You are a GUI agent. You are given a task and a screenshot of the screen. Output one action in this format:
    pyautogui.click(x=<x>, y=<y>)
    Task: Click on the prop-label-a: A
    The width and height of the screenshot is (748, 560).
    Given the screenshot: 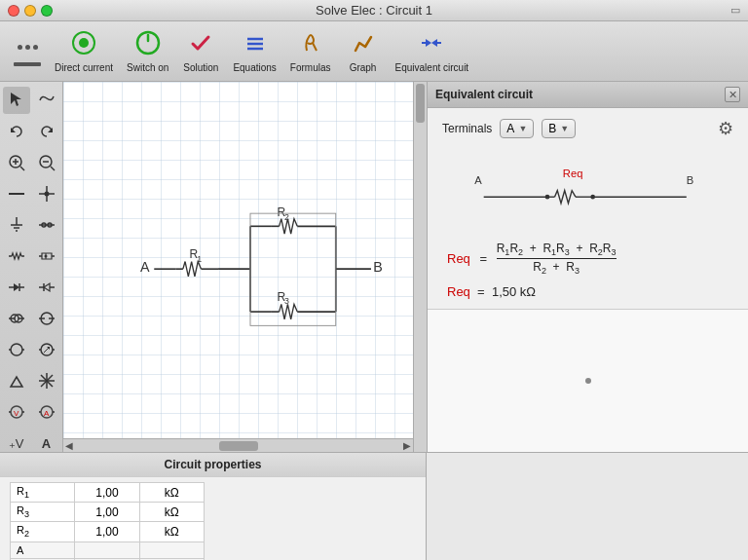 What is the action you would take?
    pyautogui.click(x=43, y=549)
    